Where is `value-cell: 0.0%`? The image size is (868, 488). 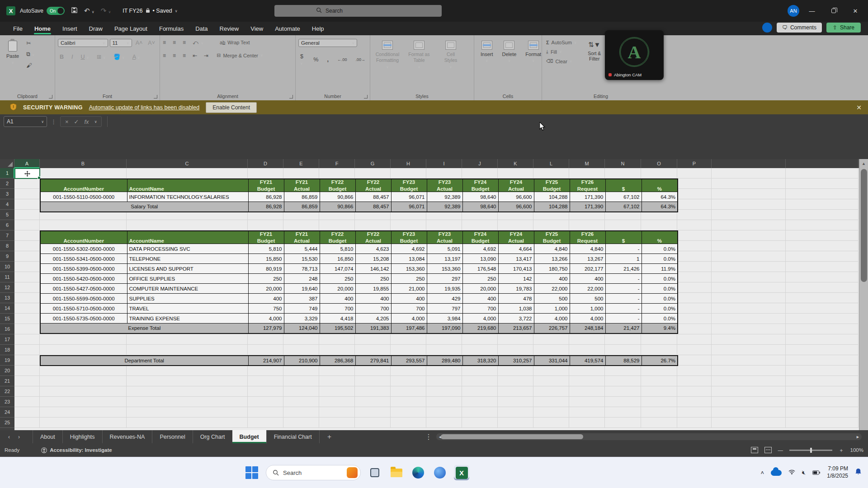
value-cell: 0.0% is located at coordinates (660, 279).